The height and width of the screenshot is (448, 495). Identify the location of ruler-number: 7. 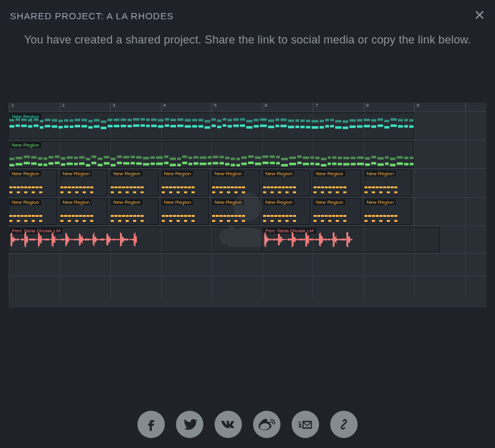
(317, 106).